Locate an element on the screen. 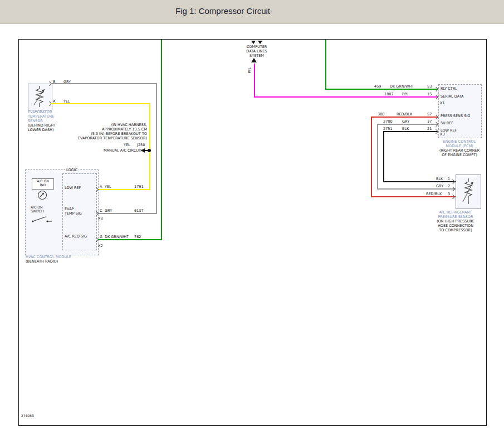  wire-blk-bottom is located at coordinates (419, 182).